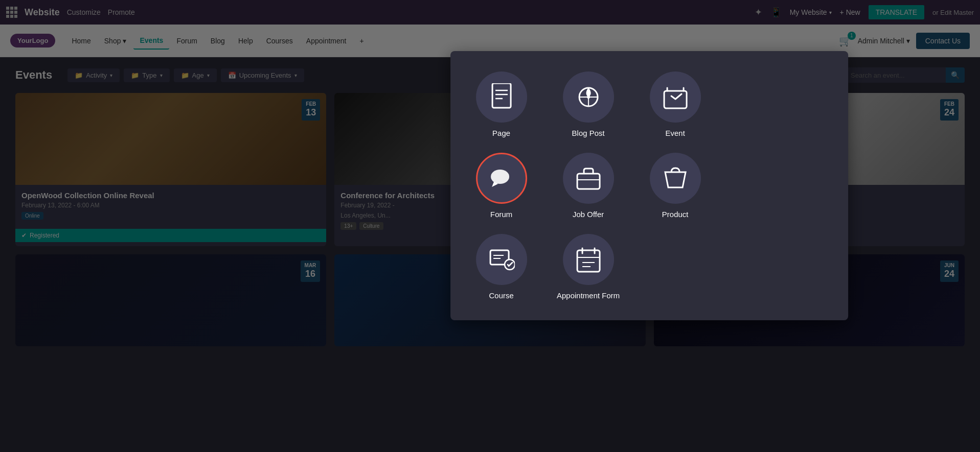 This screenshot has width=980, height=452. Describe the element at coordinates (588, 178) in the screenshot. I see `job-offer-icon` at that location.